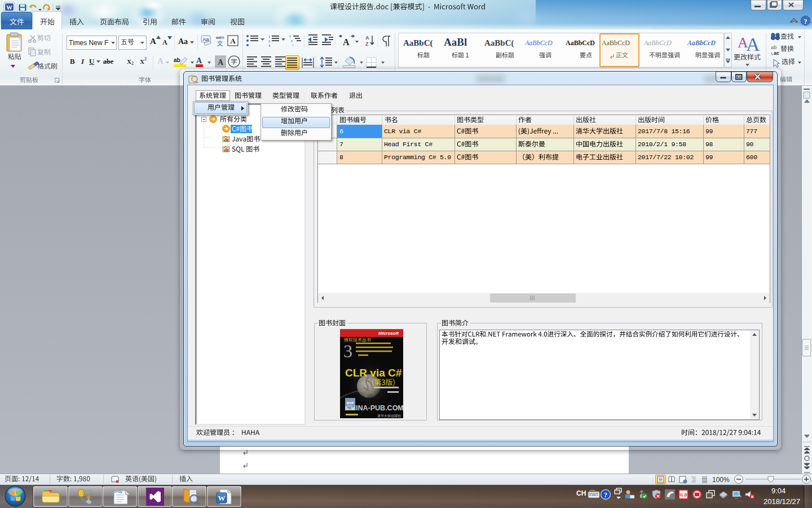  I want to click on svg-text: Aa, so click(205, 40).